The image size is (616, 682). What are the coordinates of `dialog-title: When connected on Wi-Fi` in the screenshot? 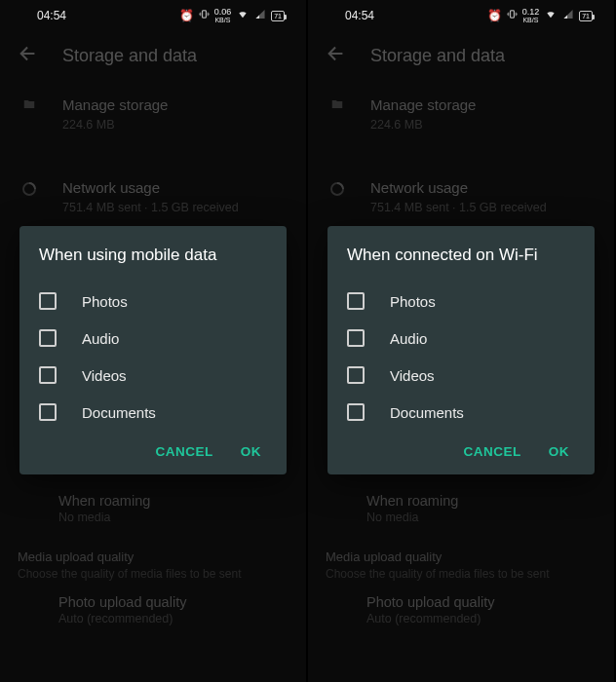 It's located at (461, 255).